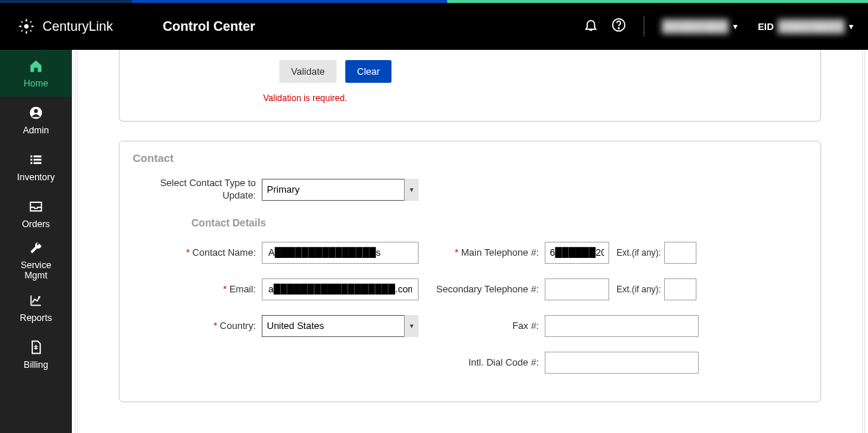 This screenshot has height=433, width=868. What do you see at coordinates (591, 26) in the screenshot?
I see `notifications-icon` at bounding box center [591, 26].